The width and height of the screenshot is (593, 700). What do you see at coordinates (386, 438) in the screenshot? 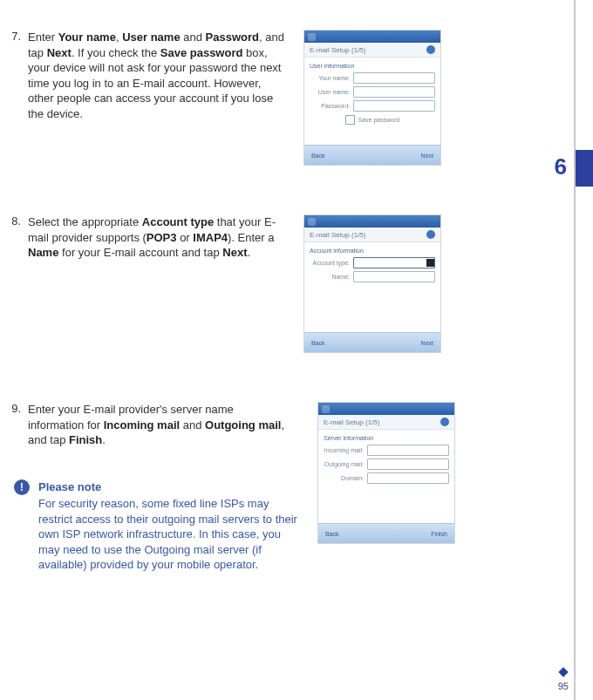
I see `shot9-section: Server information` at bounding box center [386, 438].